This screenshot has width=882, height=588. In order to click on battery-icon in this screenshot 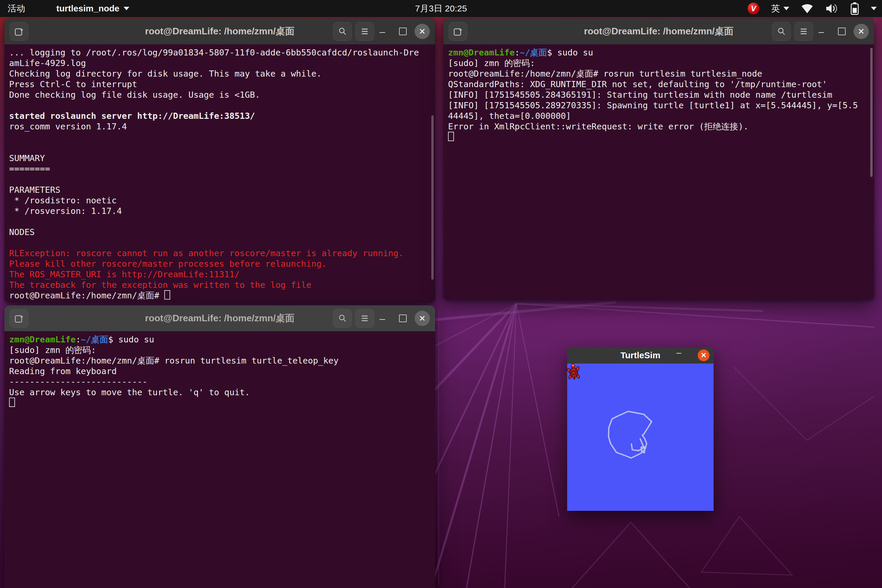, I will do `click(855, 8)`.